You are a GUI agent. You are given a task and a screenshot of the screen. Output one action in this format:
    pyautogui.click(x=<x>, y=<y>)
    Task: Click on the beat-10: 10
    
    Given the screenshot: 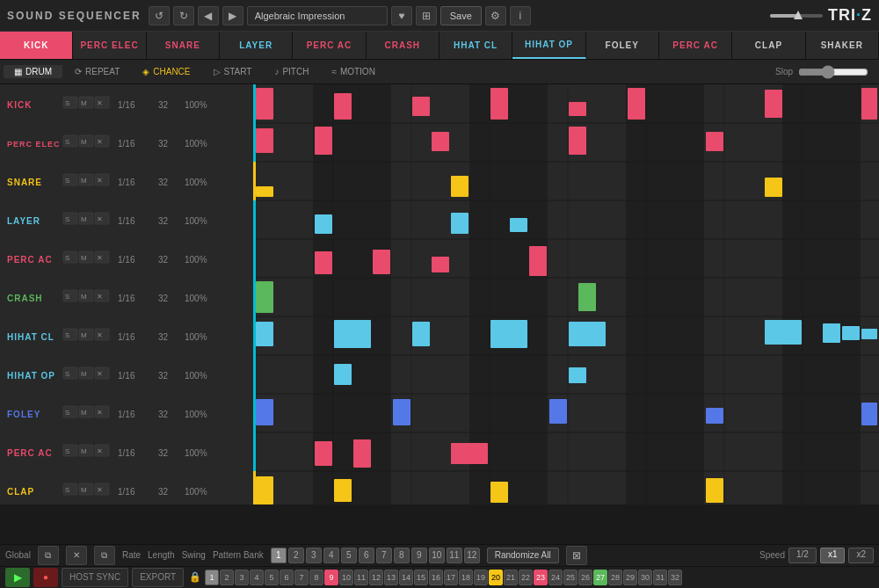 What is the action you would take?
    pyautogui.click(x=346, y=577)
    